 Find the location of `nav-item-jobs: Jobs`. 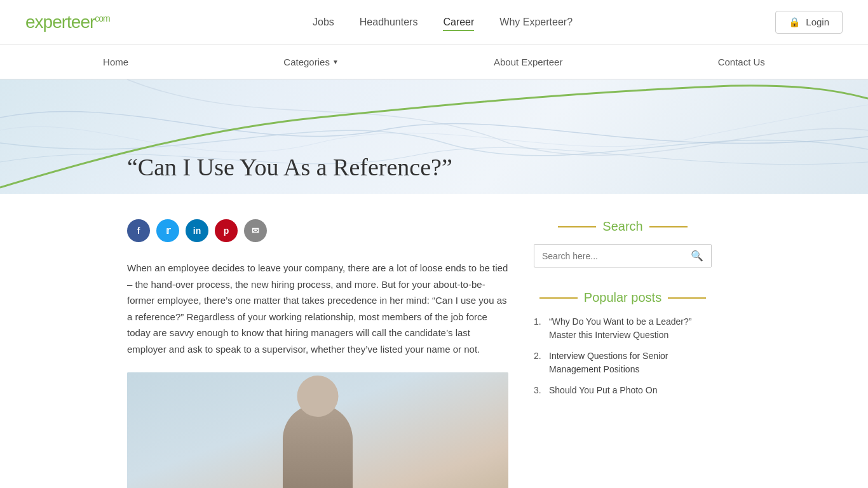

nav-item-jobs: Jobs is located at coordinates (323, 22).